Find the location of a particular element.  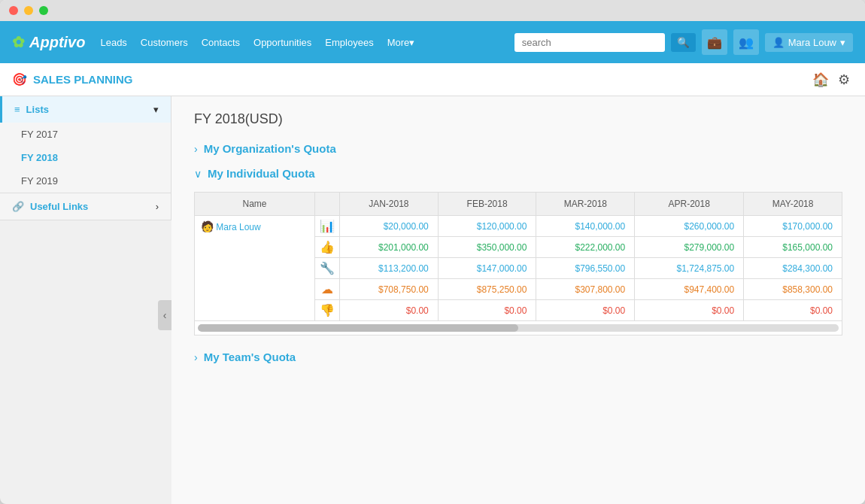

scroll-thumb is located at coordinates (358, 328).